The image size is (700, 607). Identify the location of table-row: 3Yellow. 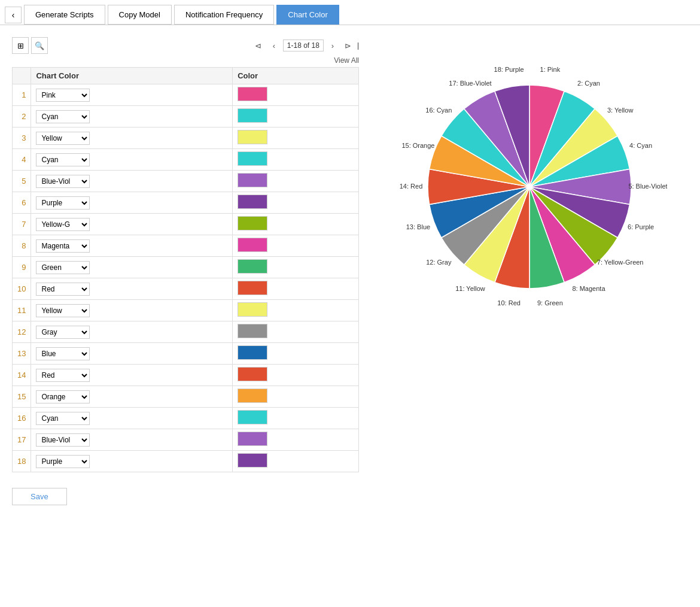
(185, 138).